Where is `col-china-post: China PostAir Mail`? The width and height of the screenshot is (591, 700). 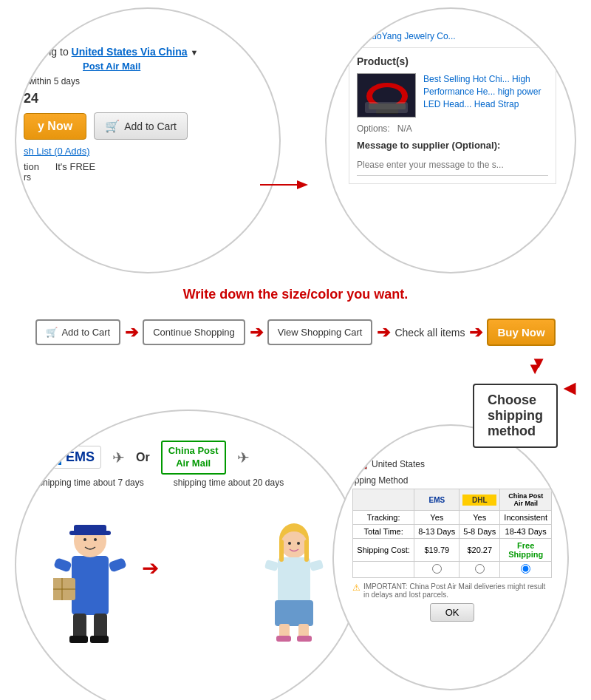
col-china-post: China PostAir Mail is located at coordinates (526, 500).